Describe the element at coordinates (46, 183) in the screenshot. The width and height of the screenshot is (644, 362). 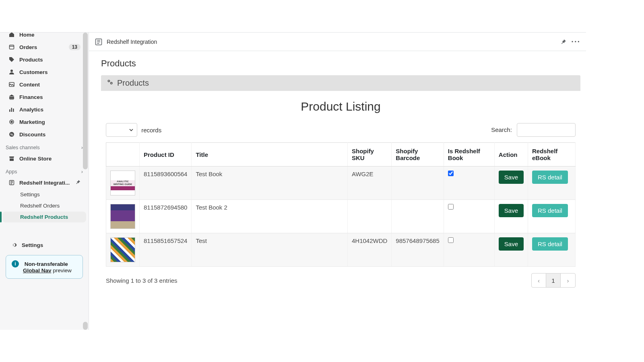
I see `sidebar-item-label: Redshelf Integrati...` at that location.